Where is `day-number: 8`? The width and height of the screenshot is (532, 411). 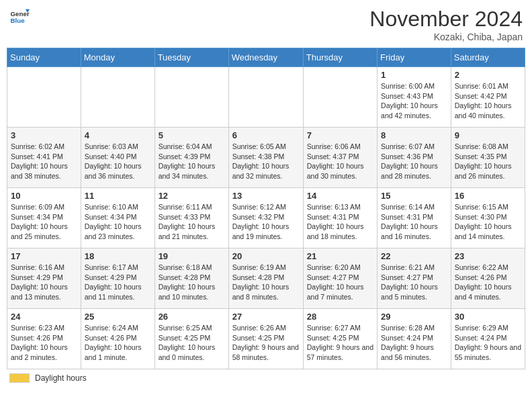
day-number: 8 is located at coordinates (414, 136).